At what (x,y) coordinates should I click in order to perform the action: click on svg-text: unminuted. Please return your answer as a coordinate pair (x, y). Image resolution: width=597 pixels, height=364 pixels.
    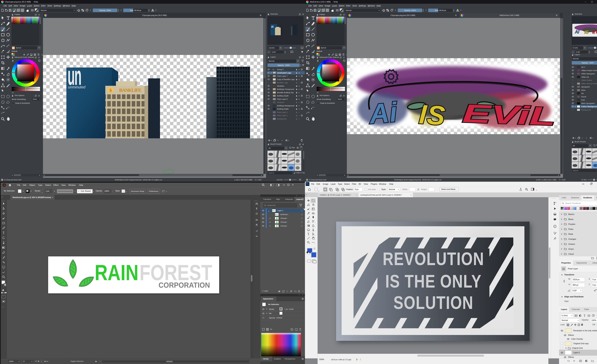
    Looking at the image, I should click on (77, 87).